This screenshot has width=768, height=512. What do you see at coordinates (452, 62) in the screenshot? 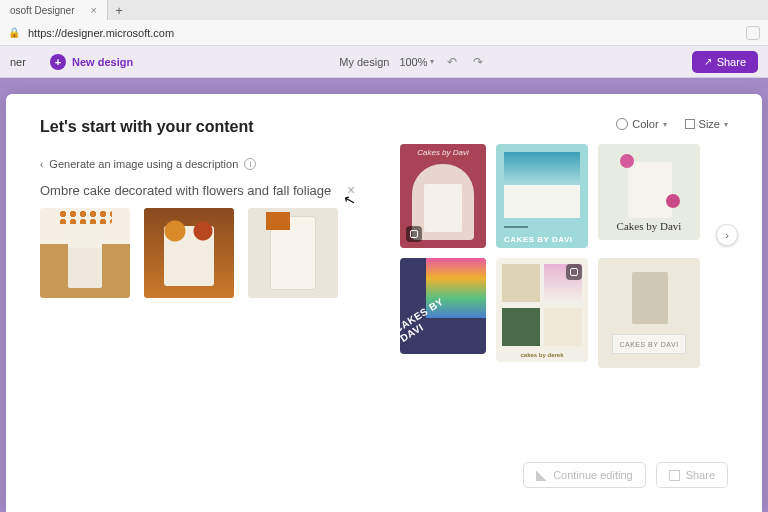
I see `undo-icon: ↶` at bounding box center [452, 62].